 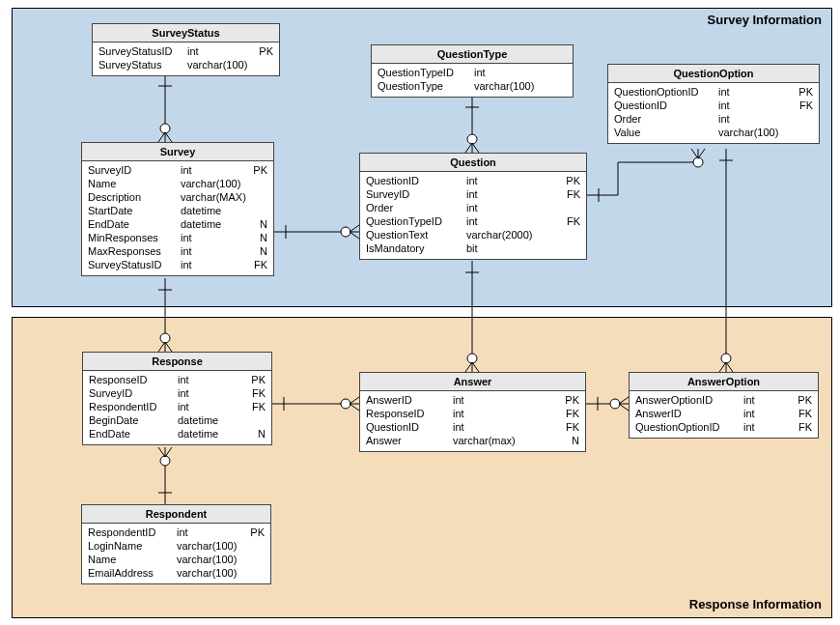 What do you see at coordinates (176, 573) in the screenshot?
I see `table-row: EmailAddressvarchar(100)` at bounding box center [176, 573].